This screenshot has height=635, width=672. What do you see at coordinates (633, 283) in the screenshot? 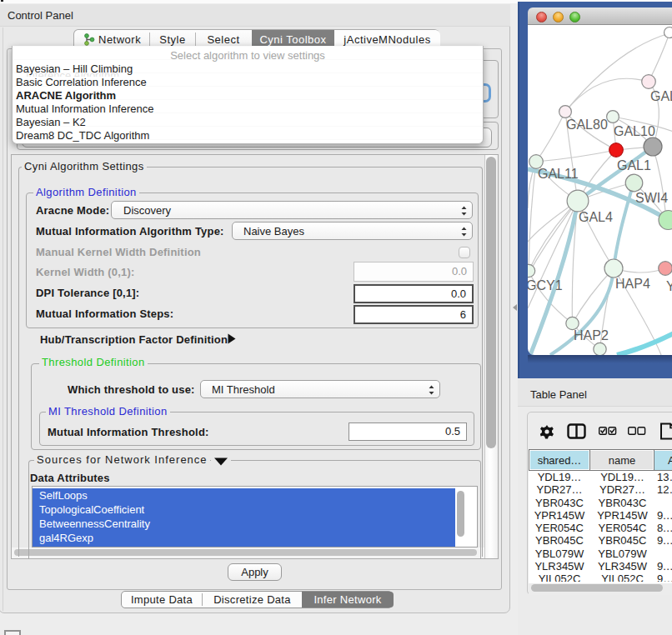
I see `svg-text: HAP4` at bounding box center [633, 283].